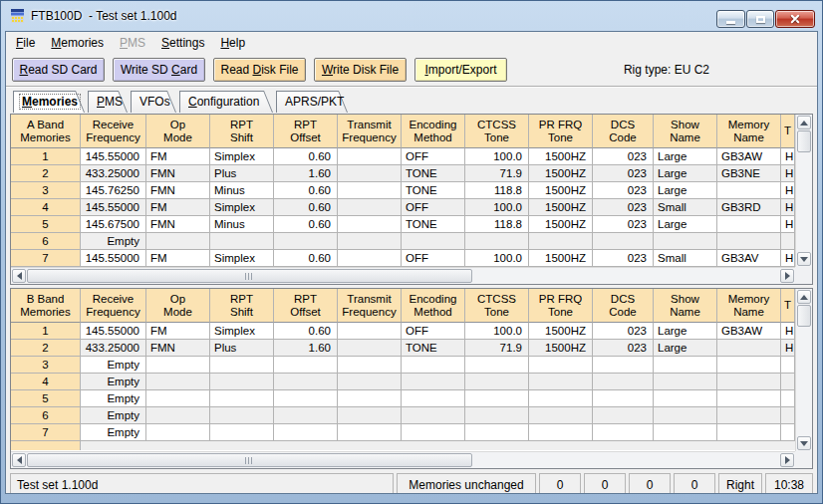 This screenshot has height=504, width=823. Describe the element at coordinates (497, 225) in the screenshot. I see `cell: 118.8` at that location.